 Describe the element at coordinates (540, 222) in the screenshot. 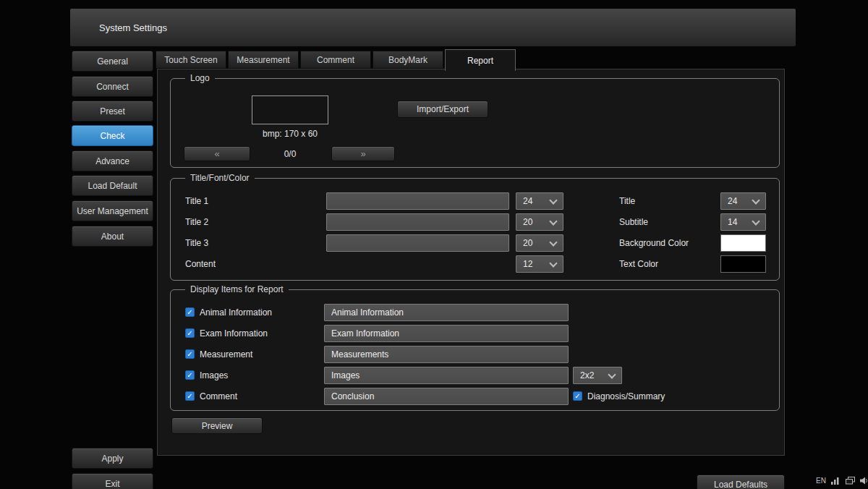

I see `title2-size-dropdown: 20` at that location.